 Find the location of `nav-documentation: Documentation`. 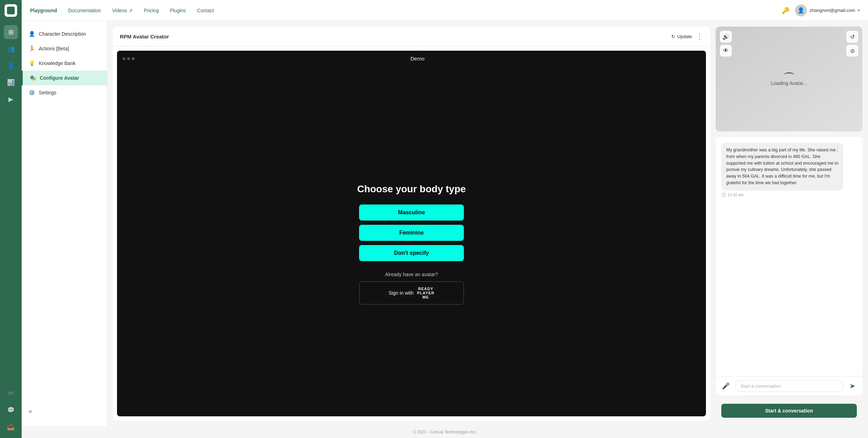

nav-documentation: Documentation is located at coordinates (85, 10).